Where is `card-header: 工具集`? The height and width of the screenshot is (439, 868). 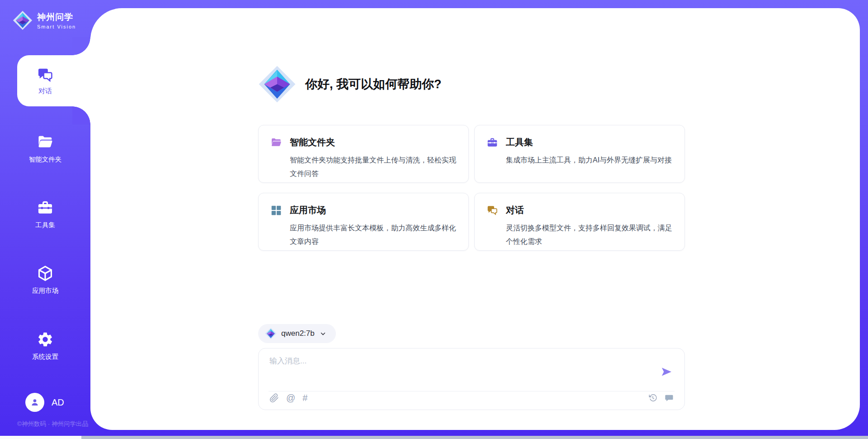 card-header: 工具集 is located at coordinates (580, 142).